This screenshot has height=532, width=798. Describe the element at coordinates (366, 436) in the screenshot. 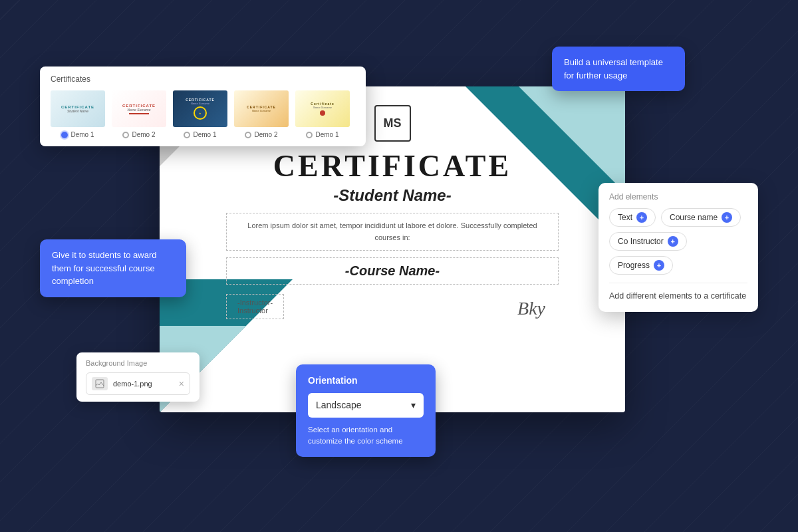

I see `orientation-description: Select an orientation and customize the …` at that location.